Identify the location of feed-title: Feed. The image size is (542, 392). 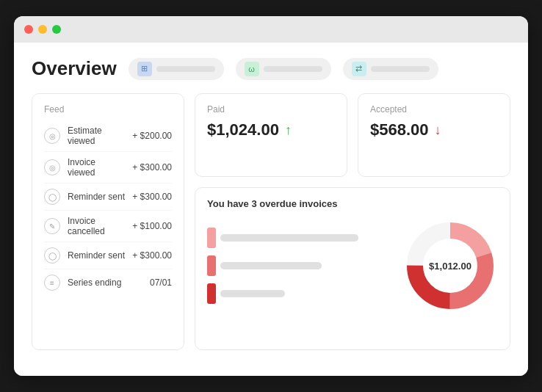
(108, 109).